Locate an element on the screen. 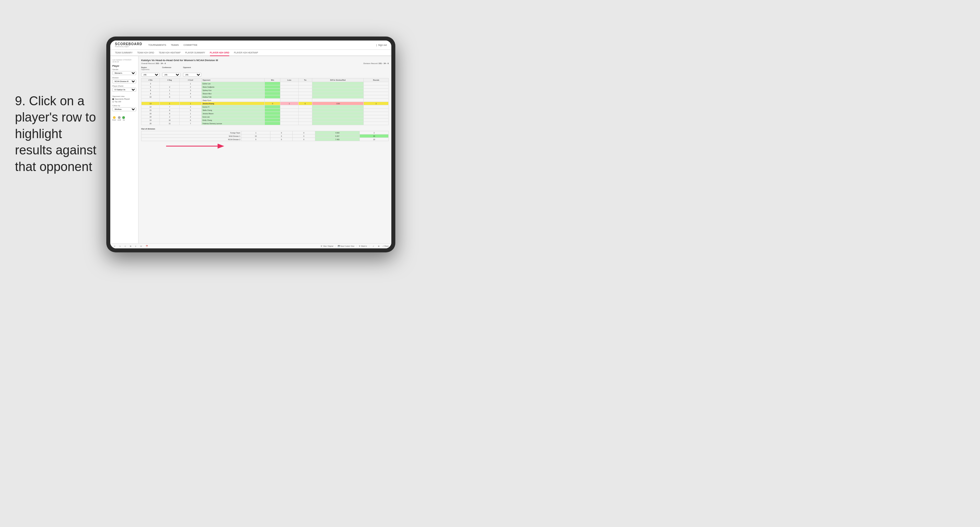 The width and height of the screenshot is (980, 527). ood-label: NAIA Division 1 is located at coordinates (192, 136).